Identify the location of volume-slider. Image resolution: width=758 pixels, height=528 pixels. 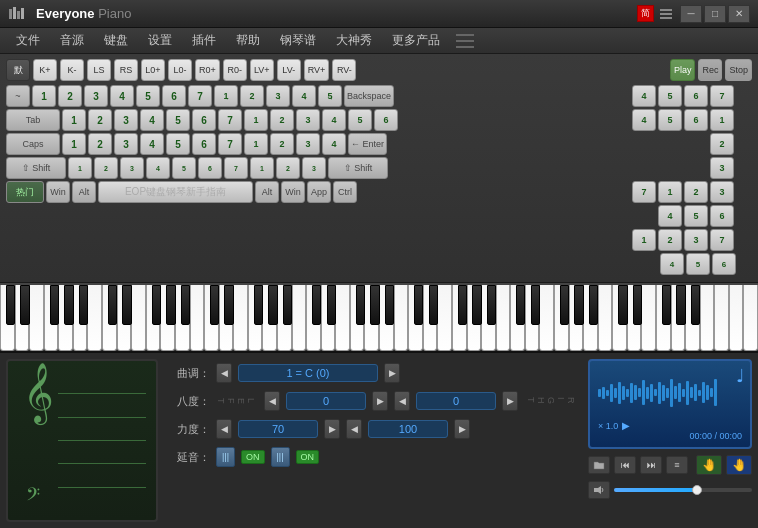
(683, 490).